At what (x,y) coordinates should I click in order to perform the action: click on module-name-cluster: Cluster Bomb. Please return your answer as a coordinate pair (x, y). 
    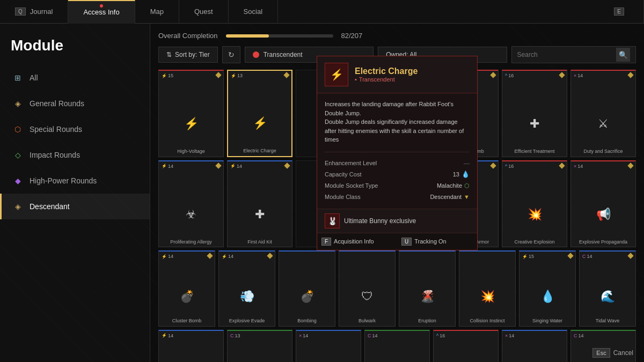
    Looking at the image, I should click on (187, 321).